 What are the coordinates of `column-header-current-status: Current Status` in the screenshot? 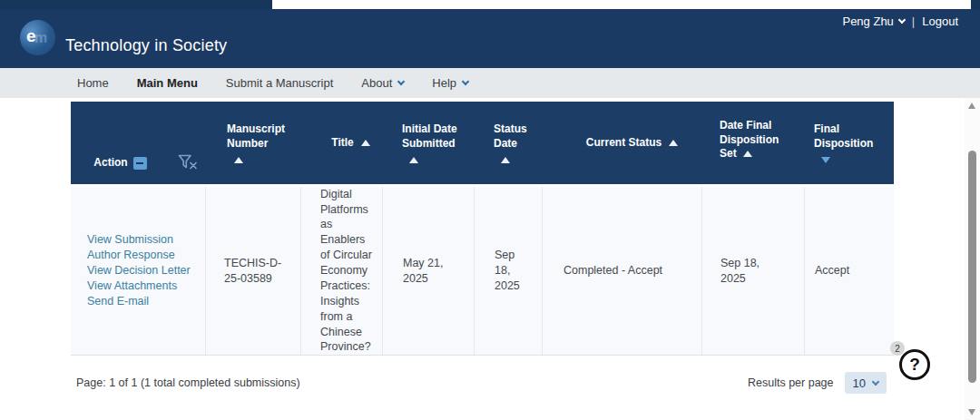 It's located at (622, 143).